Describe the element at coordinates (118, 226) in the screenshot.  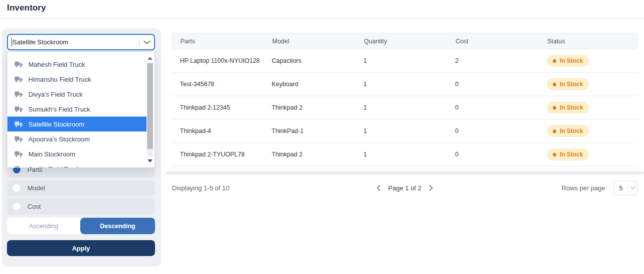
I see `descending-button: Descending` at that location.